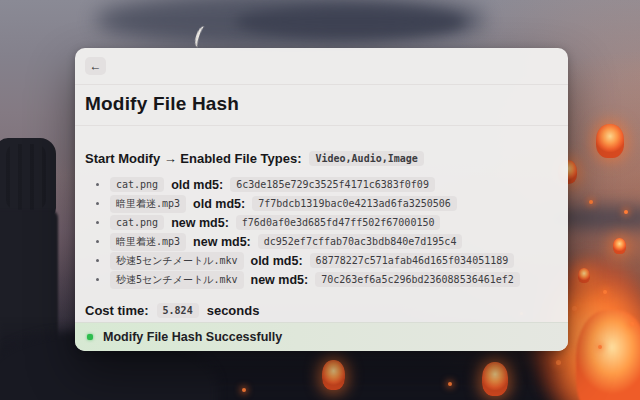 This screenshot has width=640, height=400. What do you see at coordinates (201, 37) in the screenshot?
I see `moon-crescent` at bounding box center [201, 37].